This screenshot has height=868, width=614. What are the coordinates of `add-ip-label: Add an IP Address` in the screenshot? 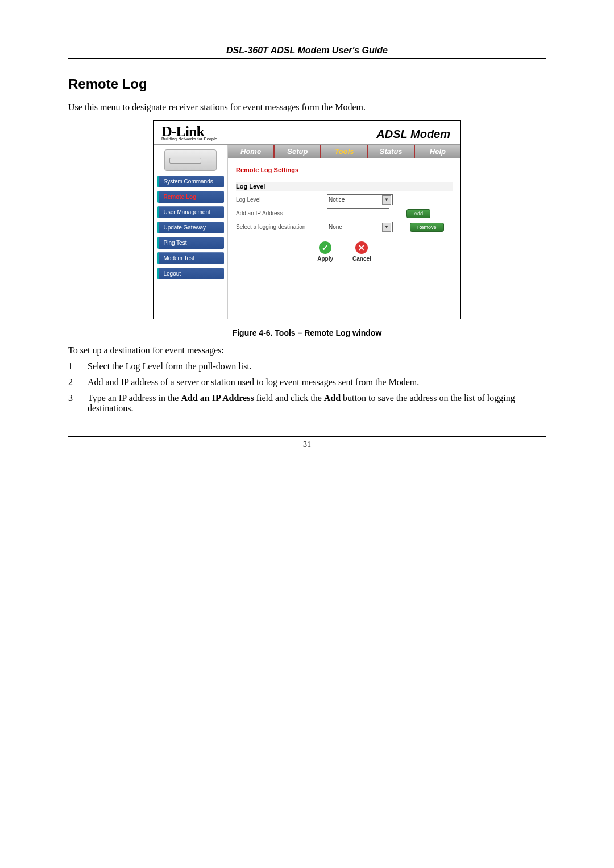 It's located at (281, 214).